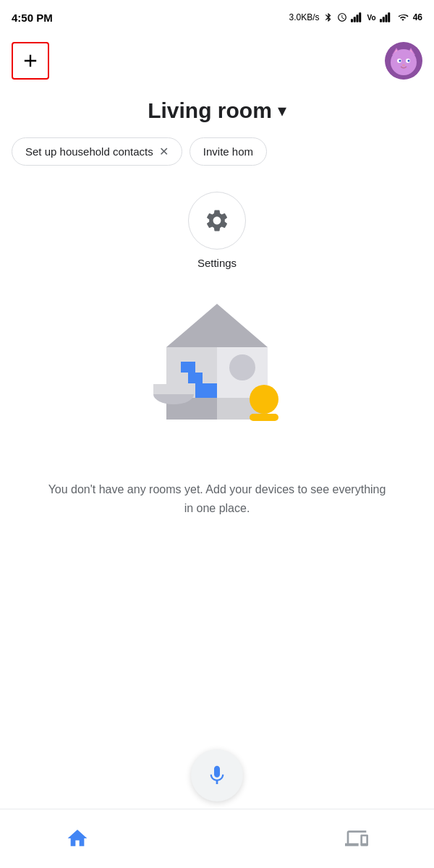 The image size is (434, 868). What do you see at coordinates (282, 111) in the screenshot?
I see `chevron-down-icon: ▾` at bounding box center [282, 111].